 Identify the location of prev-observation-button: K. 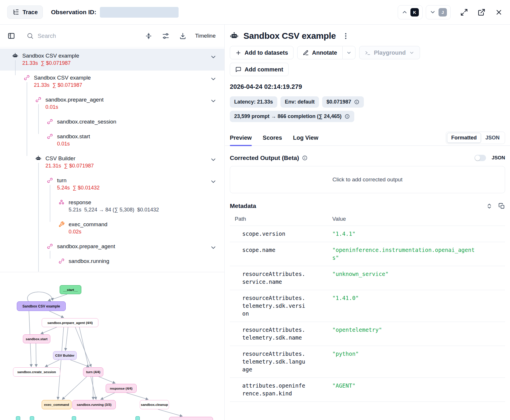
(410, 12).